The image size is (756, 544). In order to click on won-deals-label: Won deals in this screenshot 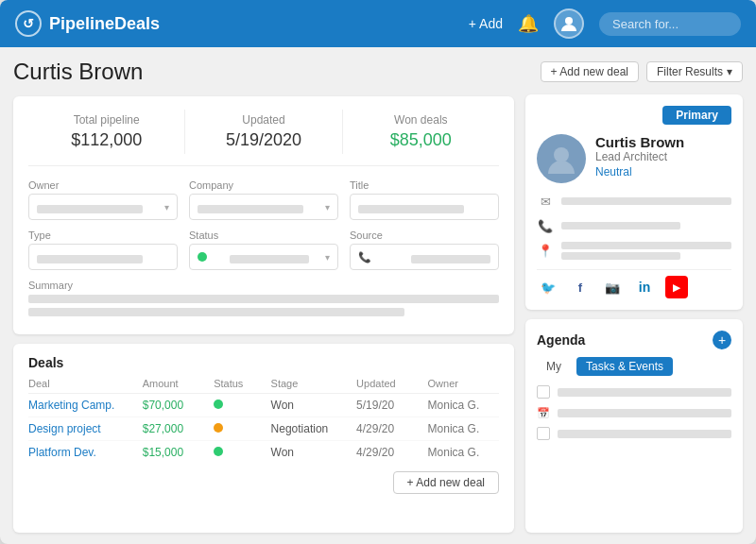, I will do `click(421, 120)`.